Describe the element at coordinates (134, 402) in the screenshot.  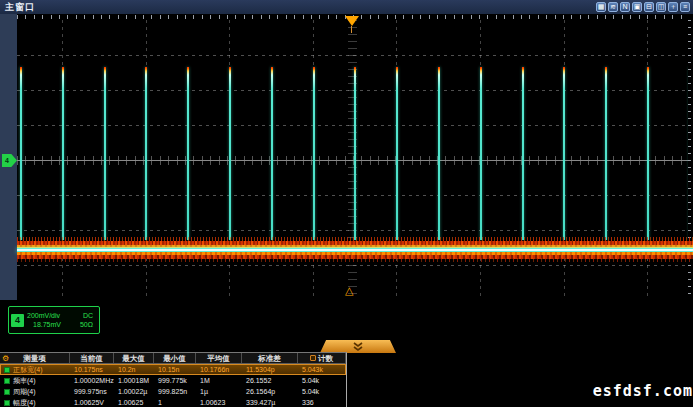
I see `measurement-value: 1.00625` at that location.